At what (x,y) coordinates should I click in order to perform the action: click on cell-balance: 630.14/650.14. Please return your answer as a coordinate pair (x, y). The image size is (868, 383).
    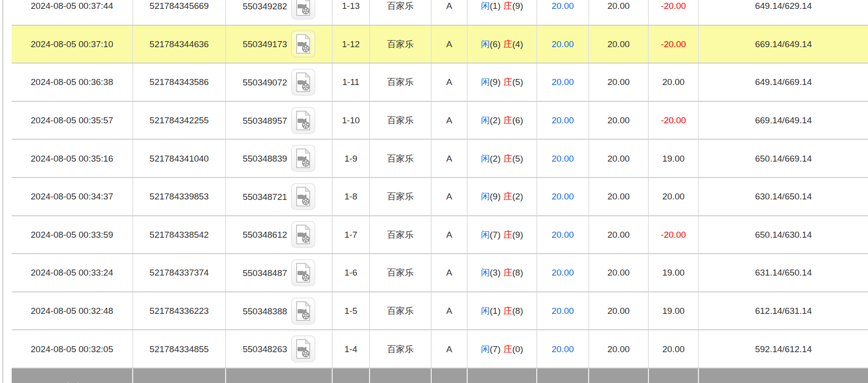
    Looking at the image, I should click on (783, 197).